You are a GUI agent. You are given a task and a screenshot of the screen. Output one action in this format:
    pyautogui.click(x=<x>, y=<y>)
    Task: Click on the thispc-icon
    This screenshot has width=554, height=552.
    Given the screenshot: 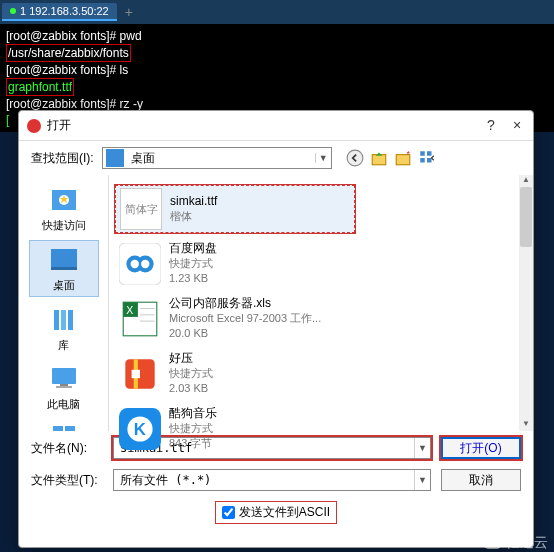 What is the action you would take?
    pyautogui.click(x=64, y=379)
    